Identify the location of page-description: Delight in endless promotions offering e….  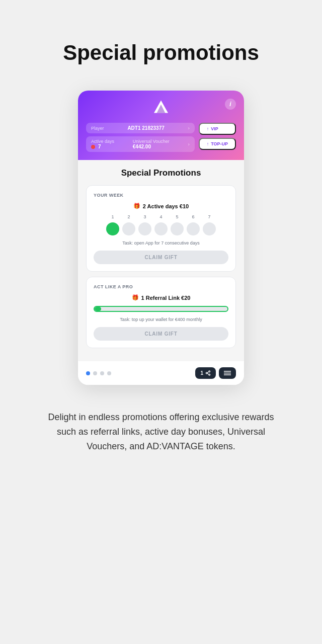
(161, 434).